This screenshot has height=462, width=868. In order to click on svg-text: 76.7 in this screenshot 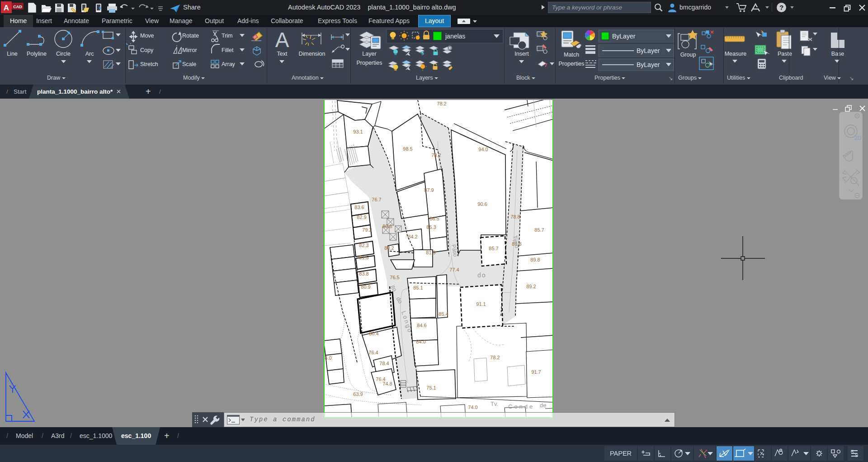, I will do `click(376, 200)`.